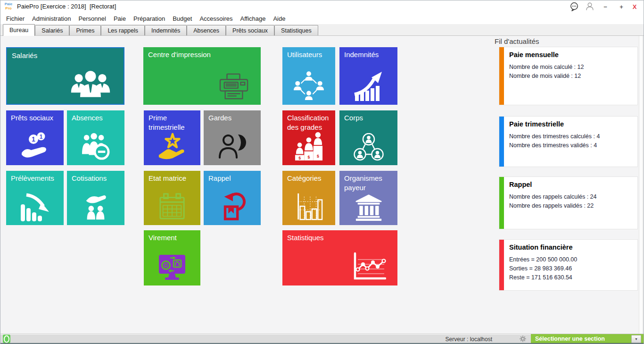  Describe the element at coordinates (66, 56) in the screenshot. I see `tile-label: Salariés` at that location.